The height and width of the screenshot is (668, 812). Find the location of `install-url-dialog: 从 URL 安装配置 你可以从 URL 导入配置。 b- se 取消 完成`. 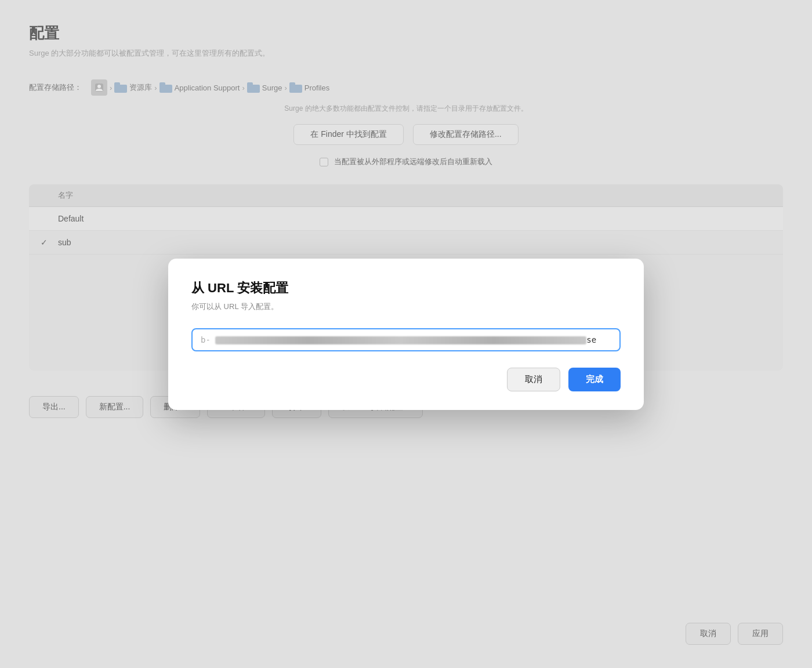

install-url-dialog: 从 URL 安装配置 你可以从 URL 导入配置。 b- se 取消 完成 is located at coordinates (406, 334).